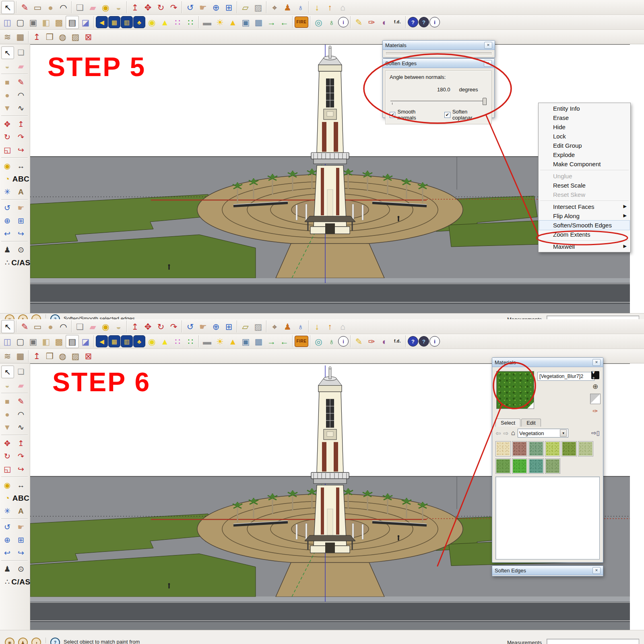 This screenshot has width=644, height=644. I want to click on sign-in-icon: ◑, so click(36, 317).